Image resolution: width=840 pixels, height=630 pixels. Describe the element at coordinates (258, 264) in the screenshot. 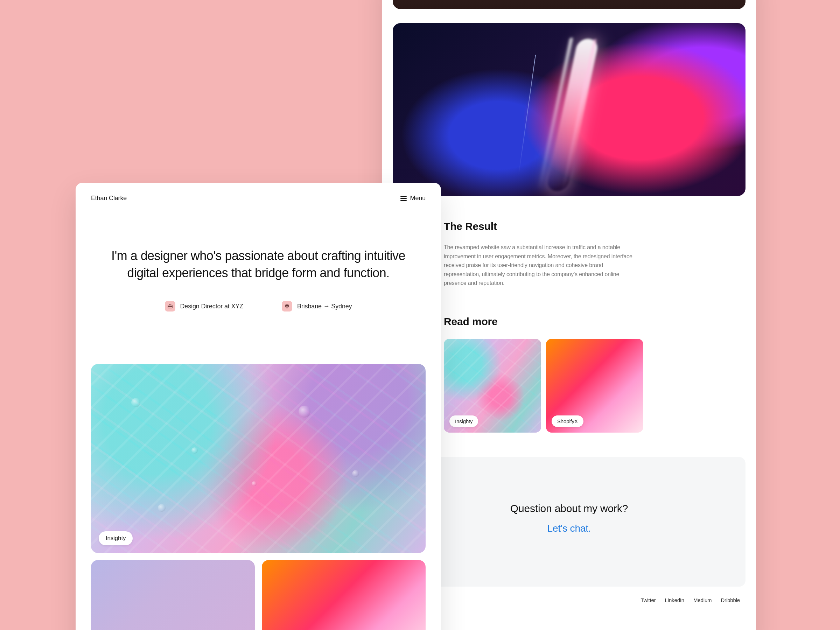

I see `hero-headline: I'm a designer who's passionate about cr…` at that location.